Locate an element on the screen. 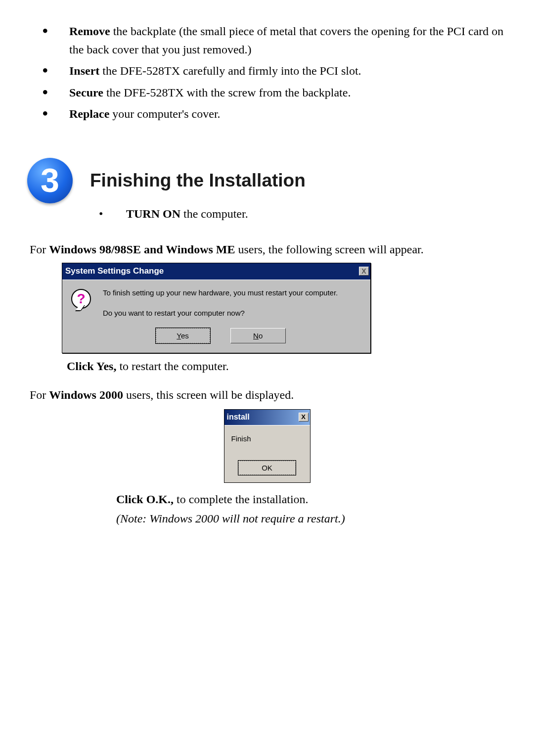 This screenshot has width=534, height=756. dialog-message: Finish is located at coordinates (267, 438).